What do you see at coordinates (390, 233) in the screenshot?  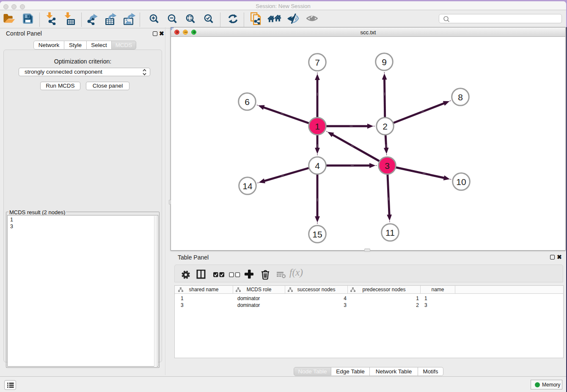 I see `svg-text: 11` at bounding box center [390, 233].